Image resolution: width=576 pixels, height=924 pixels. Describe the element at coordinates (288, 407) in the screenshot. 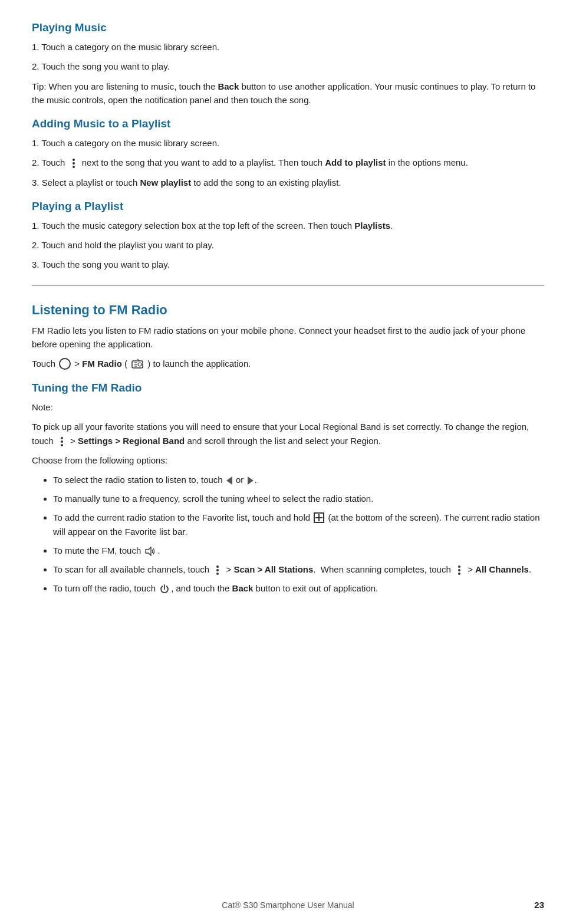

I see `note-label: Note:` at that location.